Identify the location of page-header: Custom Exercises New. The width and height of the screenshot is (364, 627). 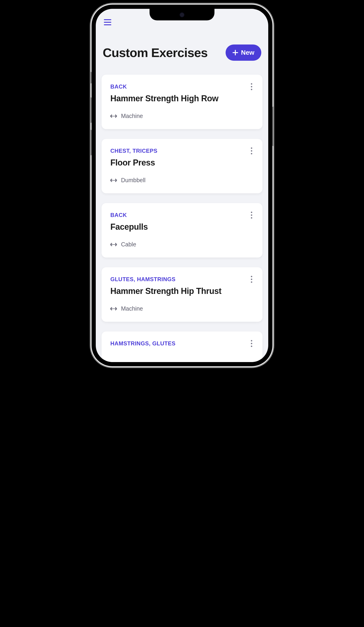
(182, 53).